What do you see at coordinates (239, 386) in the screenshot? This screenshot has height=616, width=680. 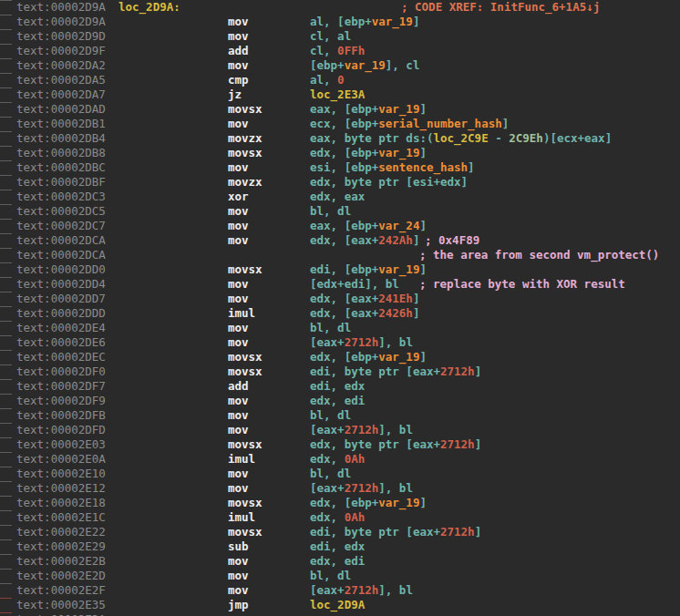 I see `mnemonic: add` at bounding box center [239, 386].